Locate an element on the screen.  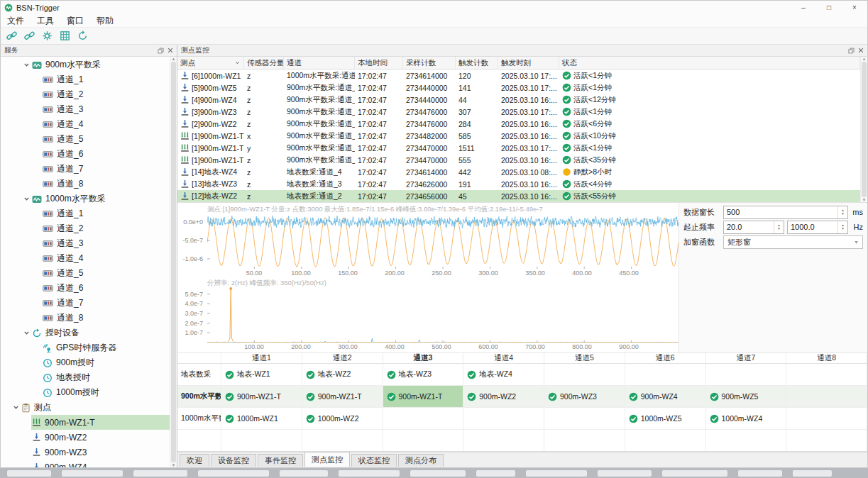
column-header-本地时间: 本地时间 is located at coordinates (379, 63).